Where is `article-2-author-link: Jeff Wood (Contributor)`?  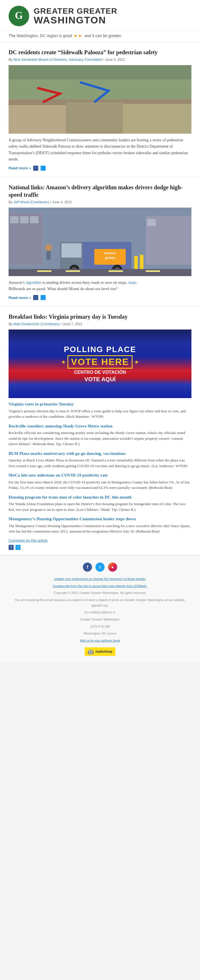 article-2-author-link: Jeff Wood (Contributor) is located at coordinates (31, 202).